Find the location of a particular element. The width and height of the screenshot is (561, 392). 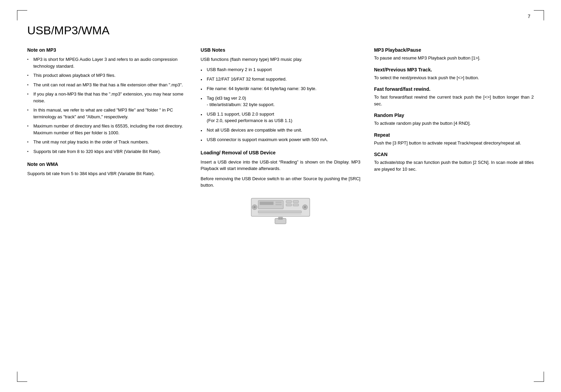

col1-bullet-item: •The unit can not read an MP3 file that … is located at coordinates (107, 85).